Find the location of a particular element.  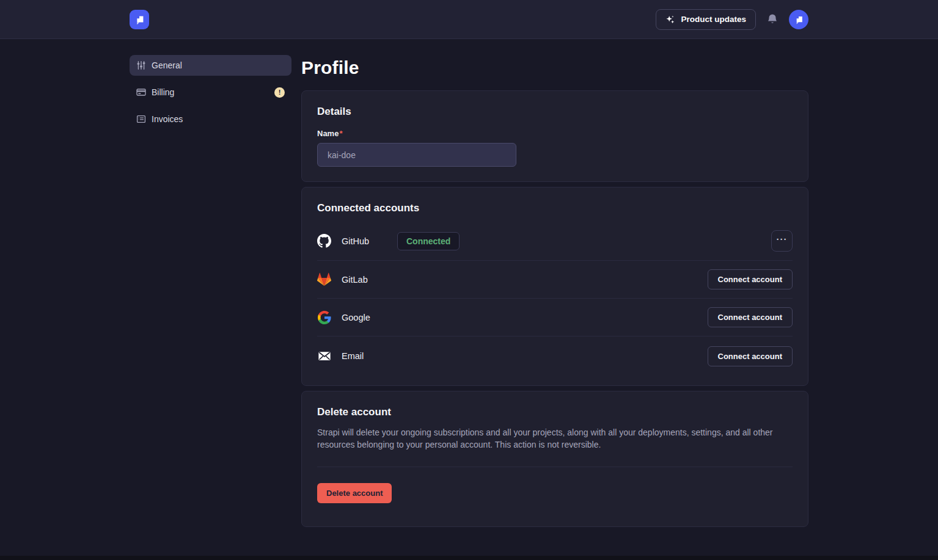

connected-accounts-title: Connected accounts is located at coordinates (555, 208).